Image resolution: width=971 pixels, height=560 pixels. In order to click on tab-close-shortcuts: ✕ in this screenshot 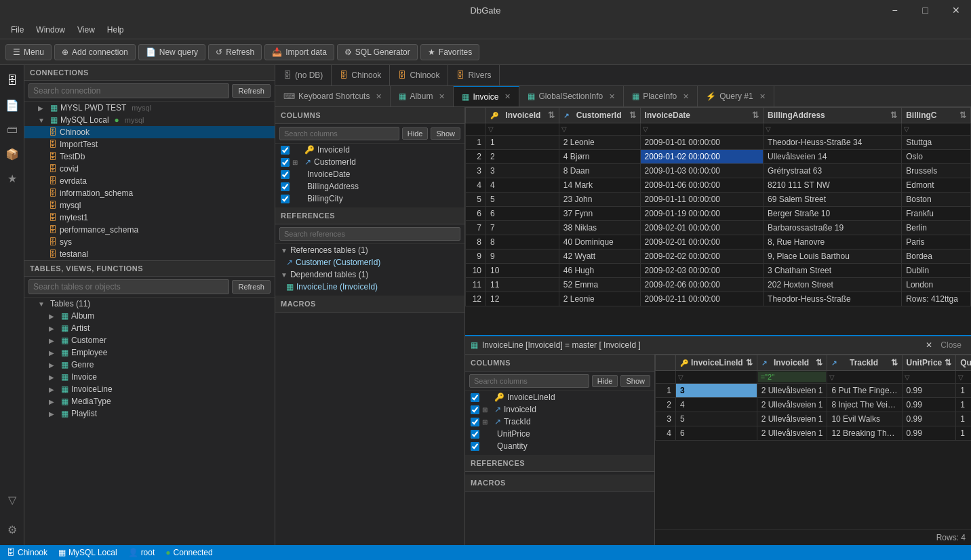, I will do `click(378, 96)`.